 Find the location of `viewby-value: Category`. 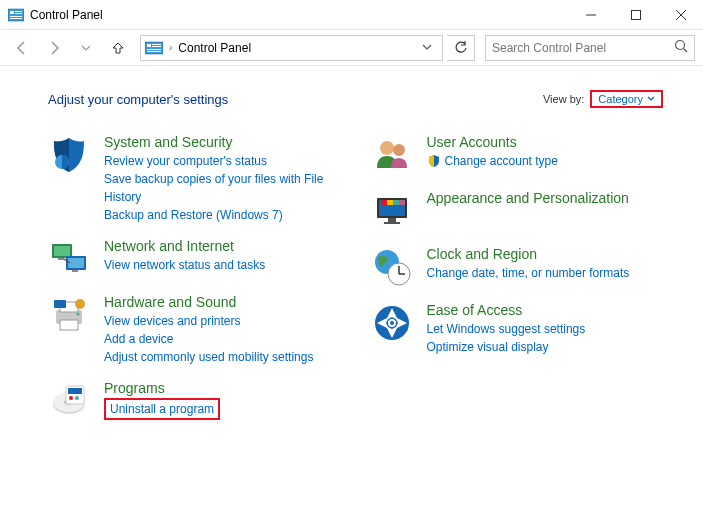

viewby-value: Category is located at coordinates (620, 99).